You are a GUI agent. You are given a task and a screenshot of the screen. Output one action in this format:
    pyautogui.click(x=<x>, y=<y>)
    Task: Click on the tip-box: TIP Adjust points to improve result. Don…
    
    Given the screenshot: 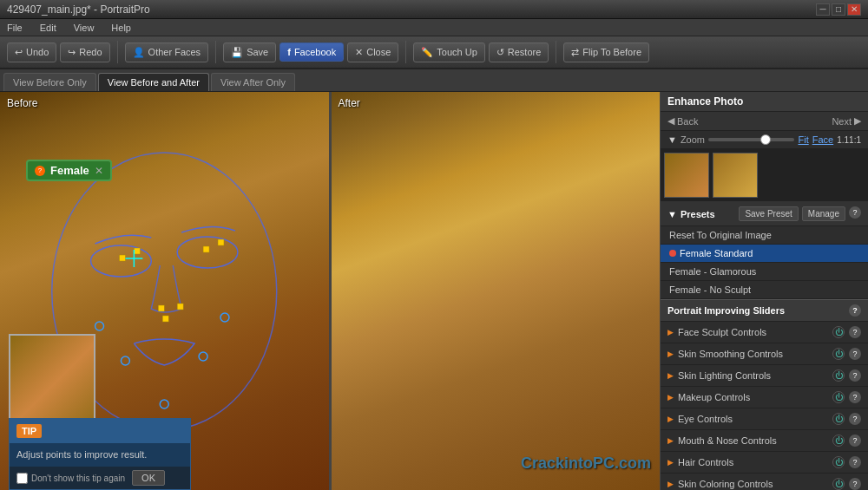 What is the action you would take?
    pyautogui.click(x=100, y=454)
    